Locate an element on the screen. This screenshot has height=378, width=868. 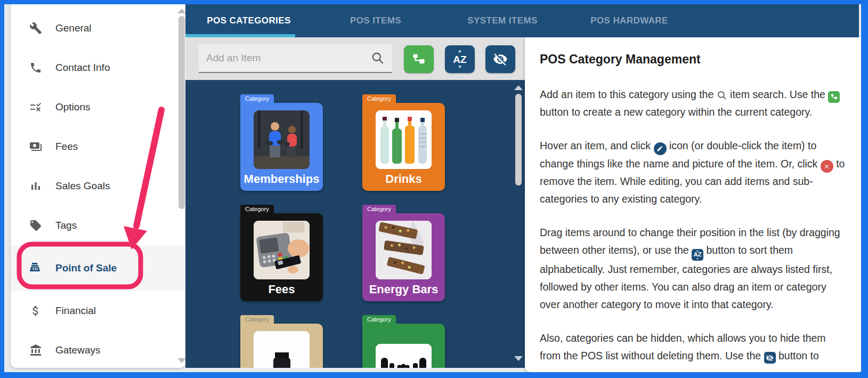
sort-alpha-button: A▲▼Z is located at coordinates (460, 59).